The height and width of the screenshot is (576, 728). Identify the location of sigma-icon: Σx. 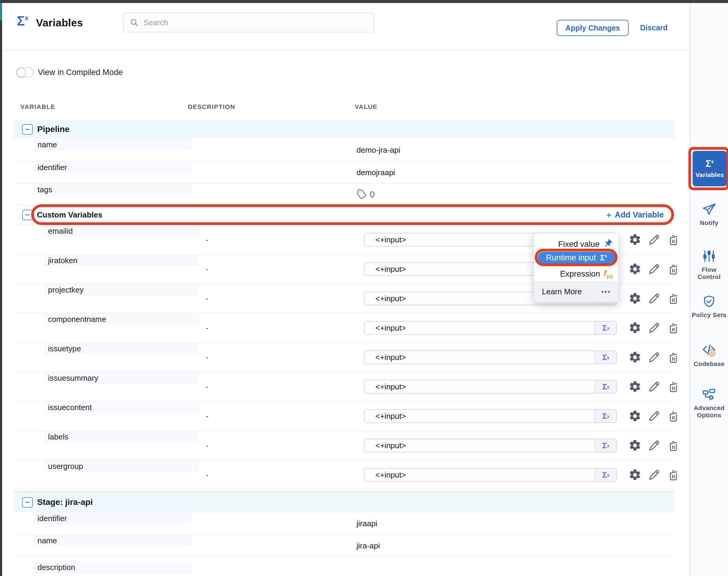
(710, 164).